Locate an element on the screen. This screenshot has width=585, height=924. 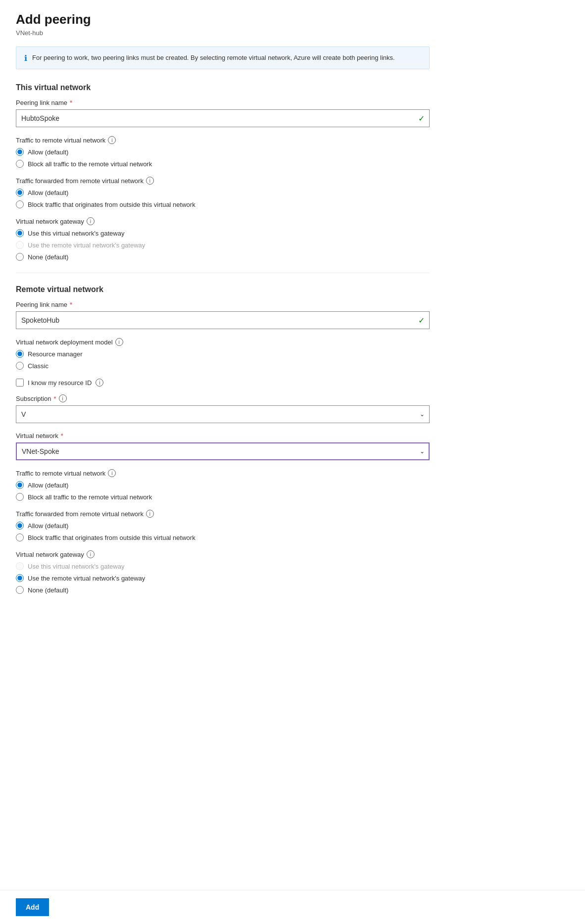
remote-peering-link-label: Peering link name * is located at coordinates (223, 305).